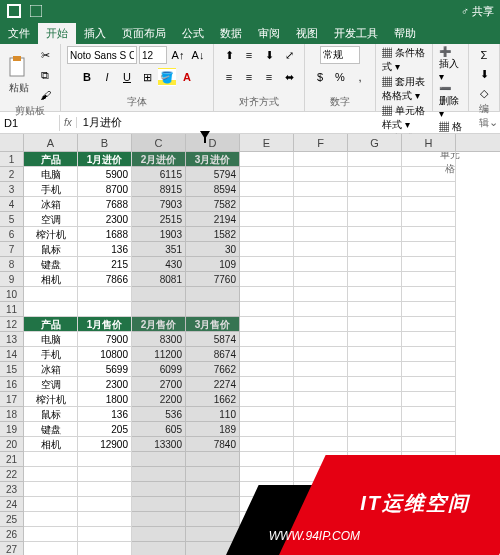 The width and height of the screenshot is (500, 555). I want to click on cut-button: ✂, so click(45, 55).